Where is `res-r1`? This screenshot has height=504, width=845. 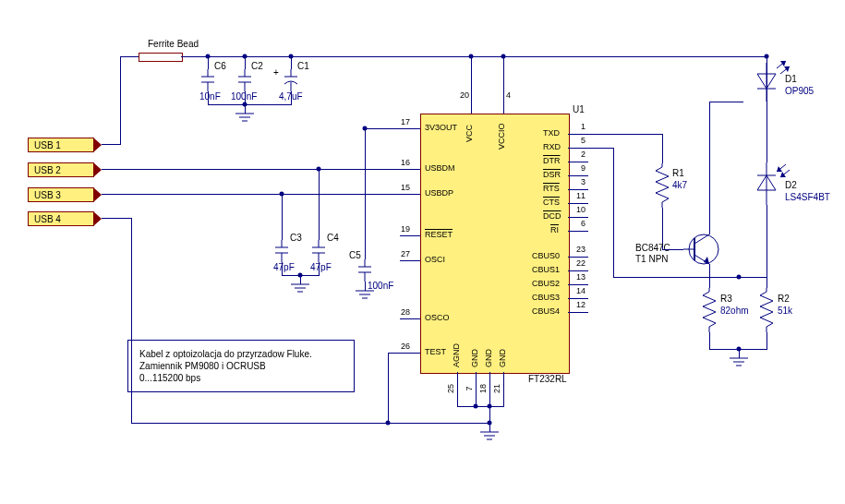
res-r1 is located at coordinates (662, 186).